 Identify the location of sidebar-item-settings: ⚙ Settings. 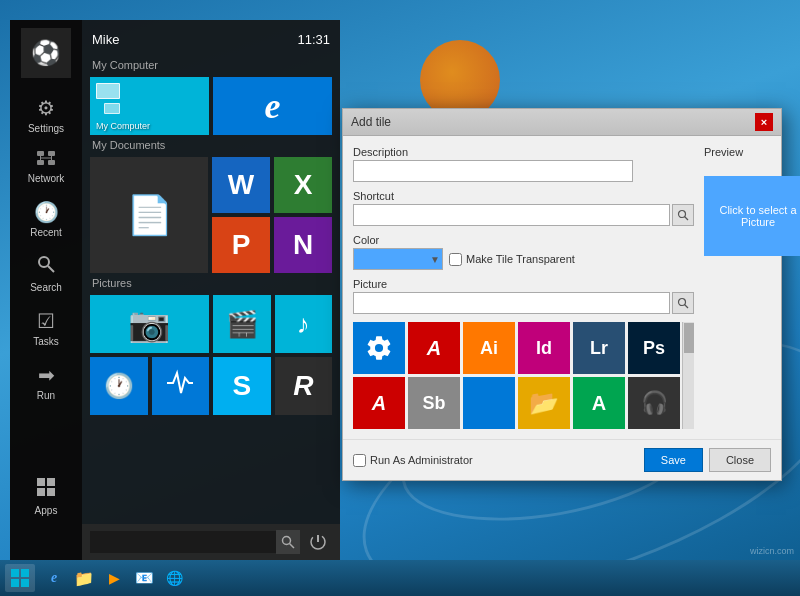
(46, 115).